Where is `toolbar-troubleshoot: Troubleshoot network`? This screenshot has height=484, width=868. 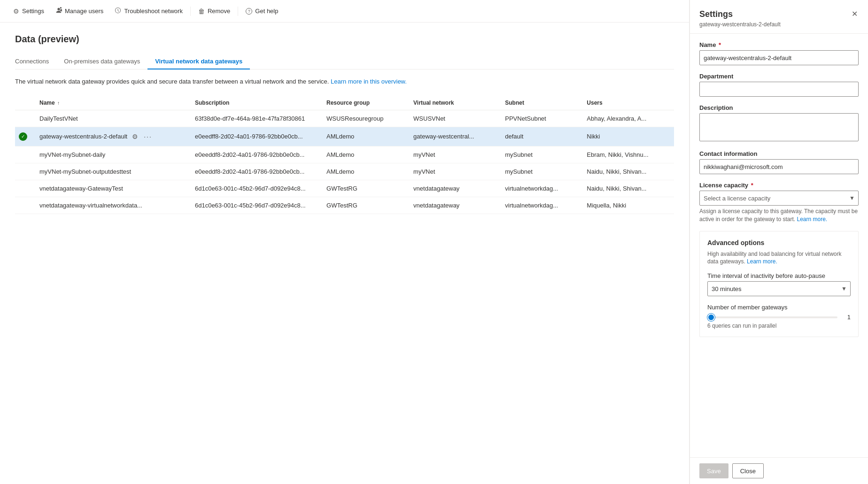 toolbar-troubleshoot: Troubleshoot network is located at coordinates (148, 11).